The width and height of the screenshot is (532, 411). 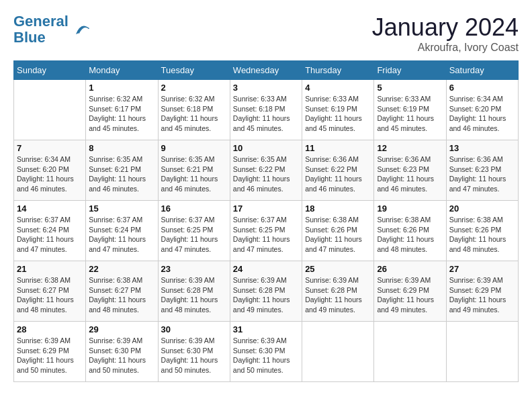 What do you see at coordinates (482, 71) in the screenshot?
I see `weekday-header: Saturday` at bounding box center [482, 71].